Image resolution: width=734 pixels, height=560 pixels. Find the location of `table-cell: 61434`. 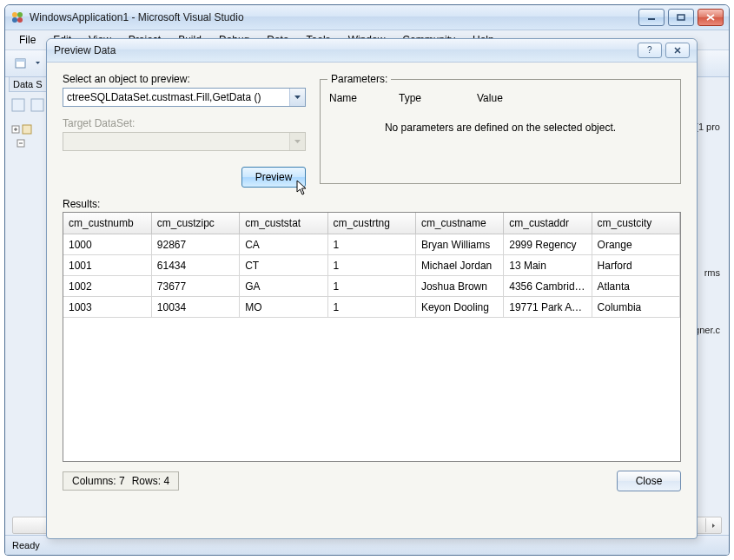

table-cell: 61434 is located at coordinates (195, 266).